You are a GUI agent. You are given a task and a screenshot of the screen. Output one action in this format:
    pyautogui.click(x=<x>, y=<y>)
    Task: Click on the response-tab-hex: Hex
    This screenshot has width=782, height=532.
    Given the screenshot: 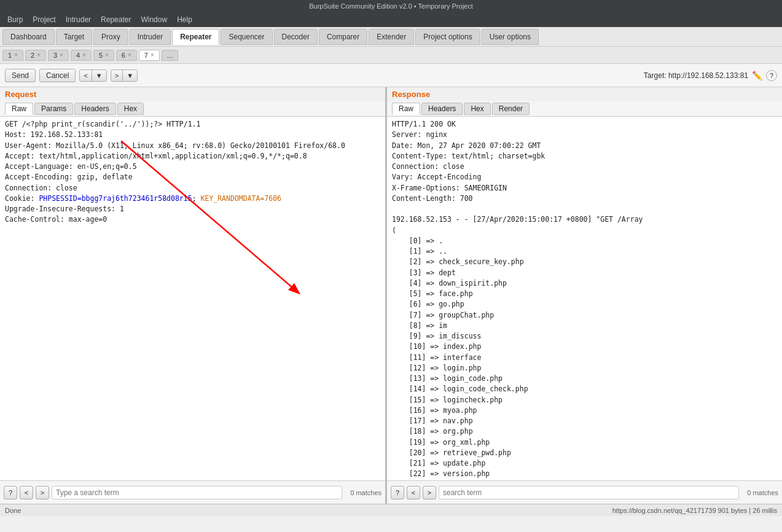 What is the action you would take?
    pyautogui.click(x=477, y=109)
    